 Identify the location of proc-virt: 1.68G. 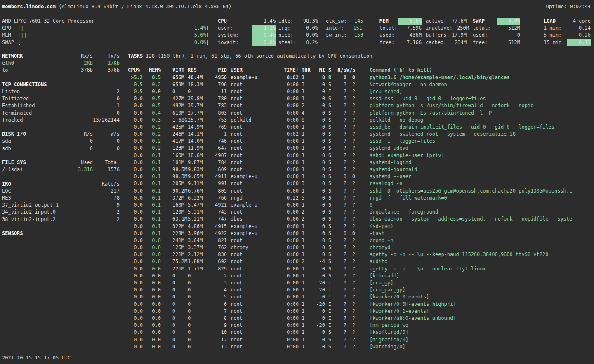
(180, 120).